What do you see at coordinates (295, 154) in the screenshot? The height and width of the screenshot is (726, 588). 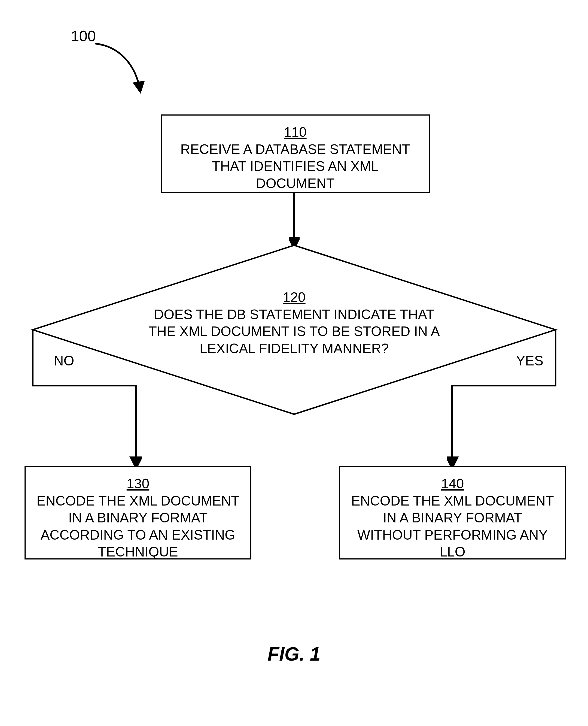 I see `process-box-110: 110 RECEIVE A DATABASE STATEMENT THAT ID…` at bounding box center [295, 154].